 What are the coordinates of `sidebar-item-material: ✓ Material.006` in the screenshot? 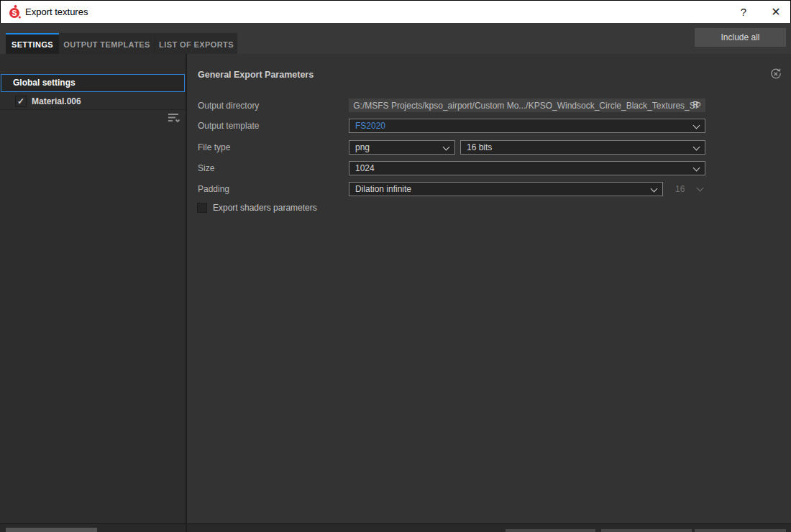 It's located at (93, 101).